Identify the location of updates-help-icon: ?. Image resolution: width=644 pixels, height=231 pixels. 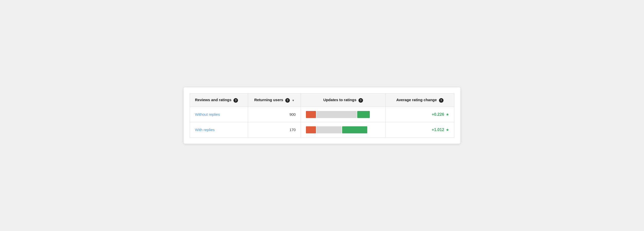
(361, 100).